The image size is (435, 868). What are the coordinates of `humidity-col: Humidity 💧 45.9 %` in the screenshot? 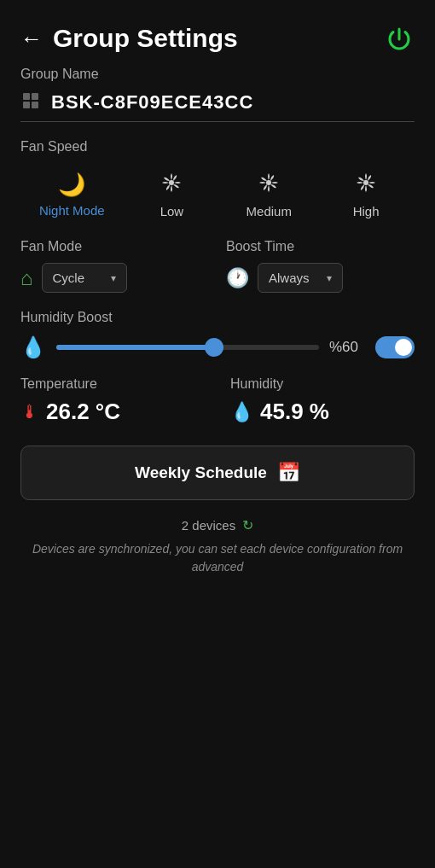 It's located at (322, 401).